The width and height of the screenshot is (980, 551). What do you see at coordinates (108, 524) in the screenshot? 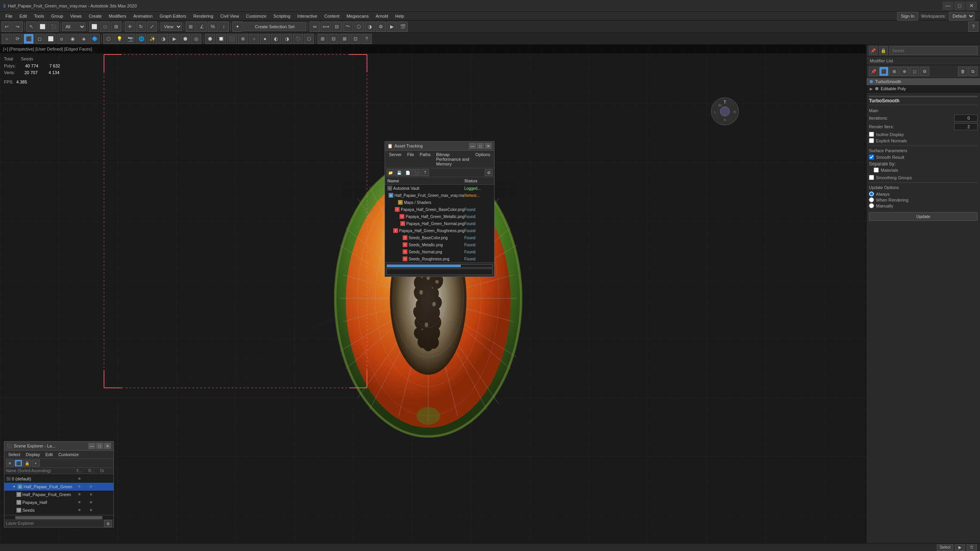
I see `se-footer-btn: ⚙` at bounding box center [108, 524].